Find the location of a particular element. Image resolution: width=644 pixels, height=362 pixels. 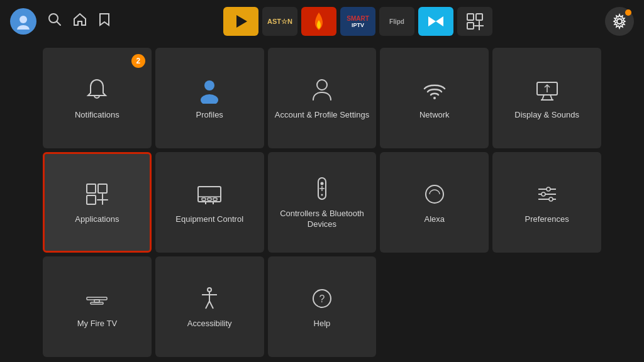

tile-controllers: Controllers & Bluetooth Devices is located at coordinates (322, 202).